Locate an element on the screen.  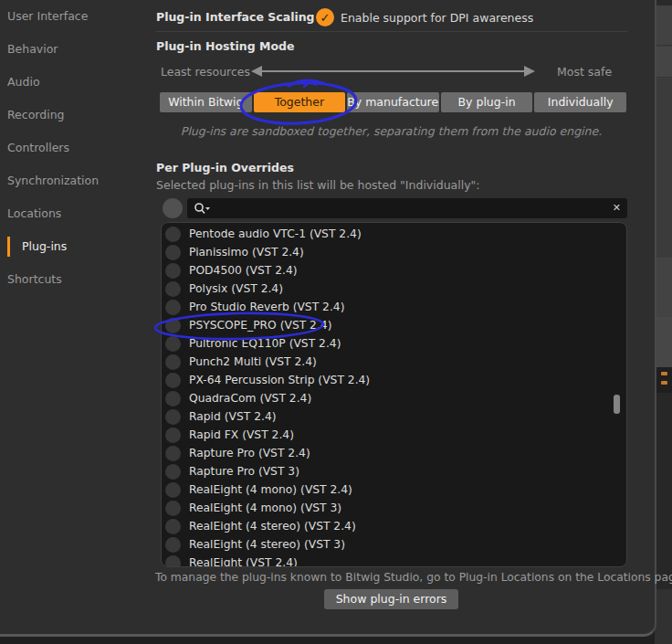
plugin-list-item: QuadraCom (VST 2.4) is located at coordinates (394, 398).